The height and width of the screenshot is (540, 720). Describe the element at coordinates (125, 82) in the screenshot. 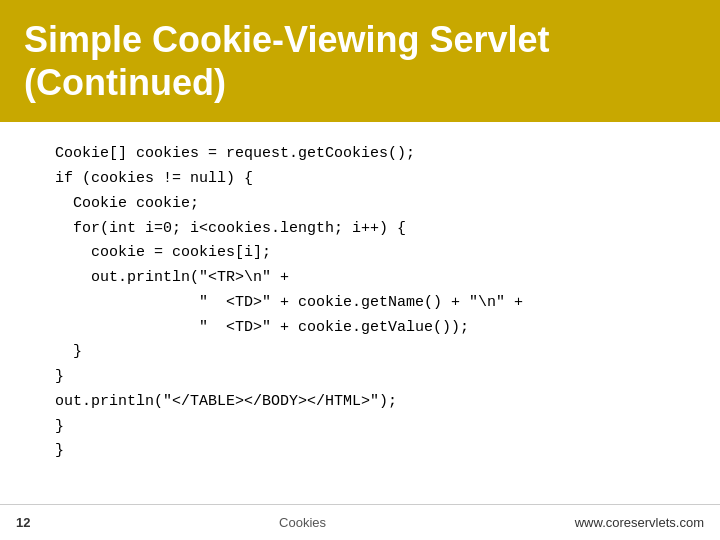

I see `title-line2: (Continued)` at that location.